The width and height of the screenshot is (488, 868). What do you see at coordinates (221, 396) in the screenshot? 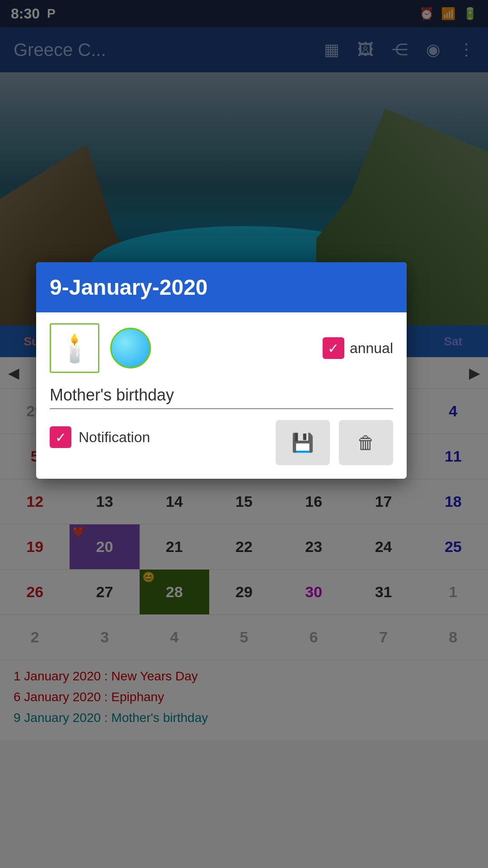
I see `event-name-input` at bounding box center [221, 396].